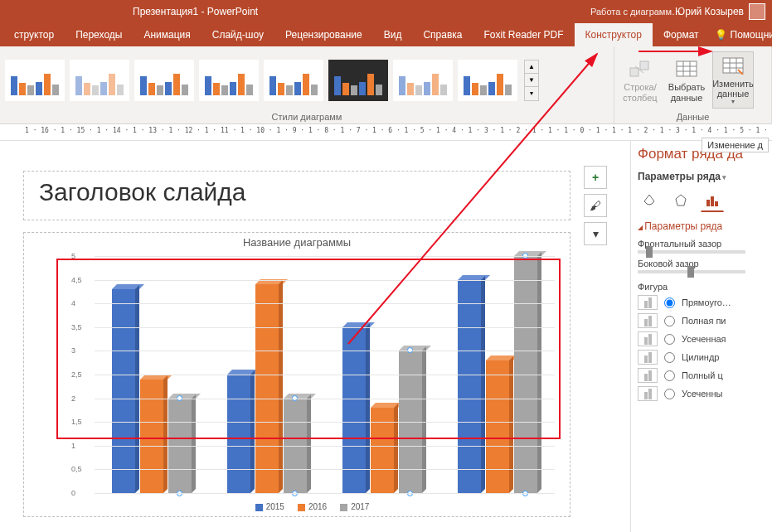 The width and height of the screenshot is (772, 532). What do you see at coordinates (693, 85) in the screenshot?
I see `data-group: Строка/ столбец Выбрать данные Изменить …` at bounding box center [693, 85].